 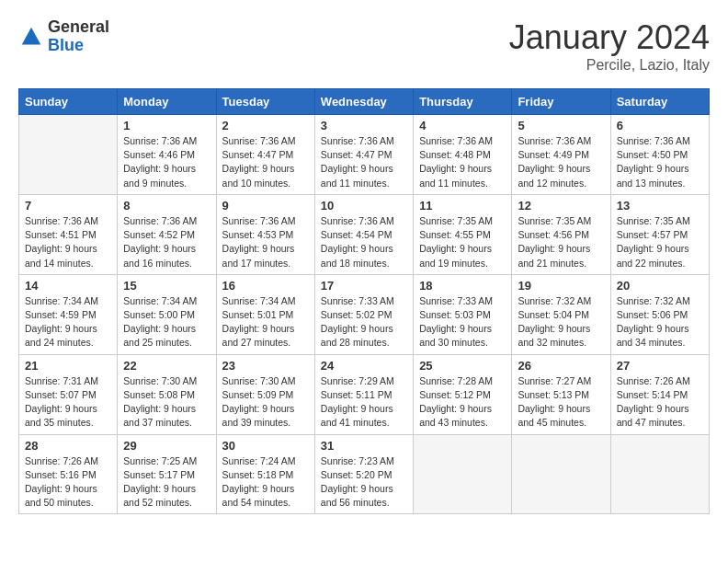 What do you see at coordinates (463, 394) in the screenshot?
I see `calendar-cell: 25Sunrise: 7:28 AMSunset: 5:12 PMDayligh…` at bounding box center [463, 394].